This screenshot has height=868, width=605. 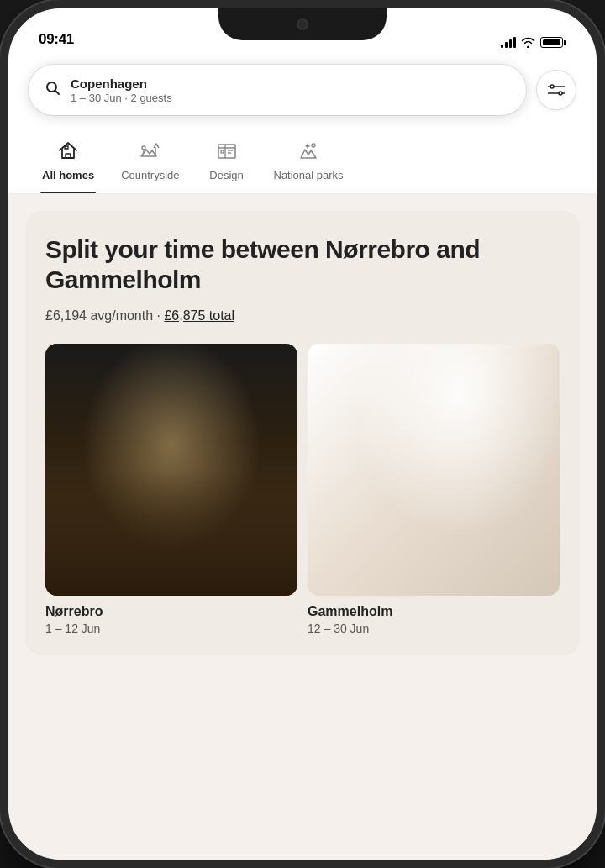 I want to click on search-section: Copenhagen 1 – 30 Jun · 2 guests, so click(x=302, y=92).